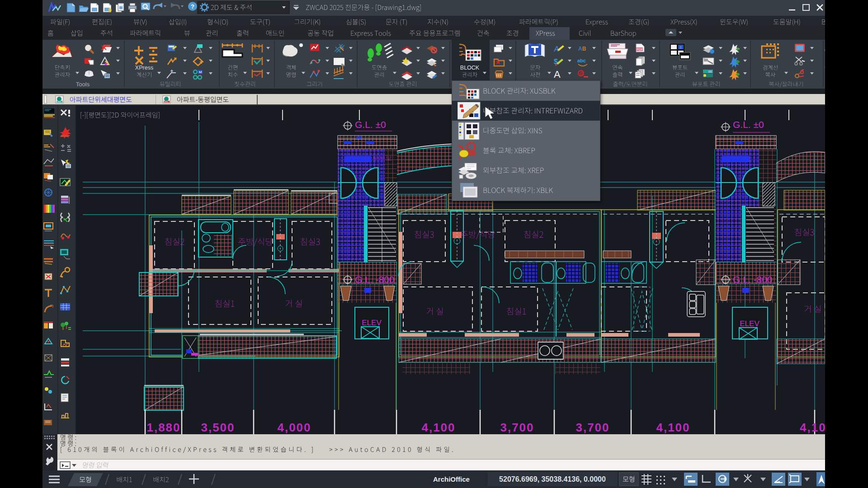 This screenshot has height=488, width=868. Describe the element at coordinates (144, 68) in the screenshot. I see `svg-text: XPress` at that location.